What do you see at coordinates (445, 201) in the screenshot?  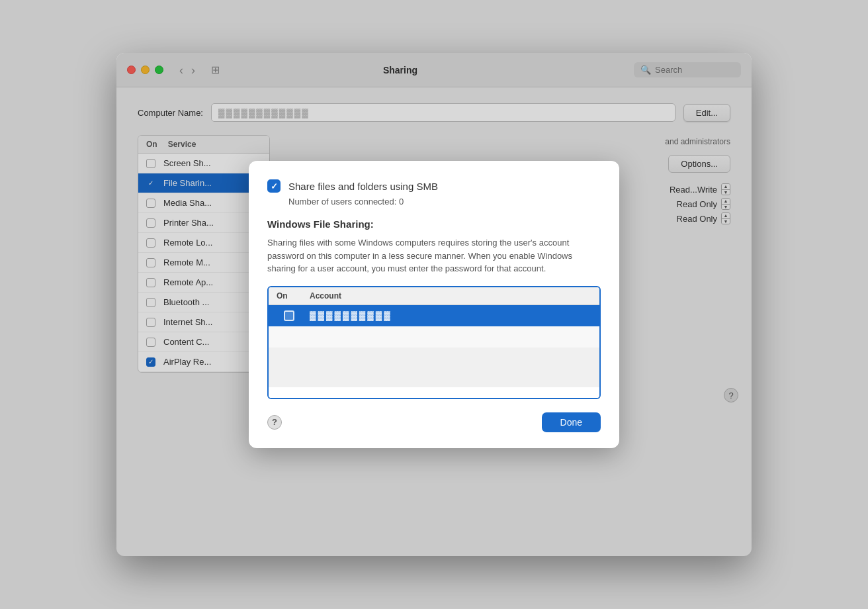 I see `connected-users: Number of users connected: 0` at bounding box center [445, 201].